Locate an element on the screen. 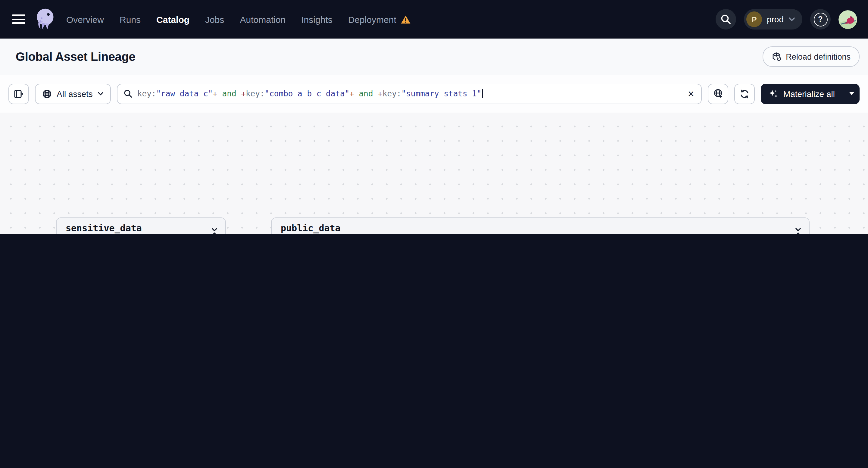  query-token: "raw_data_c" is located at coordinates (184, 94).